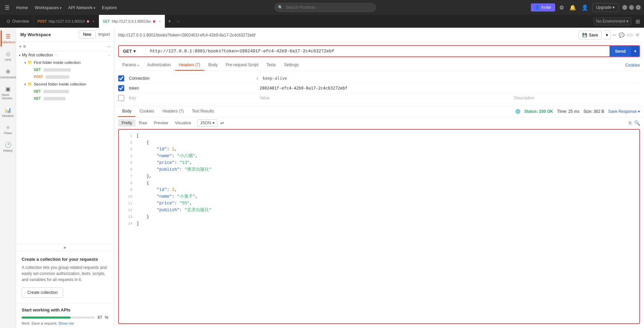 This screenshot has height=328, width=644. I want to click on tab-post-close: ×, so click(94, 22).